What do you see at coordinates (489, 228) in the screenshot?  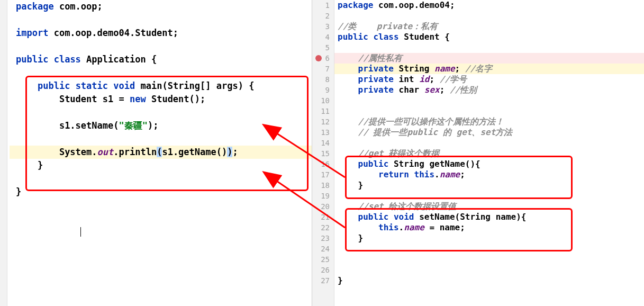 I see `code-line: this.name = name;` at bounding box center [489, 228].